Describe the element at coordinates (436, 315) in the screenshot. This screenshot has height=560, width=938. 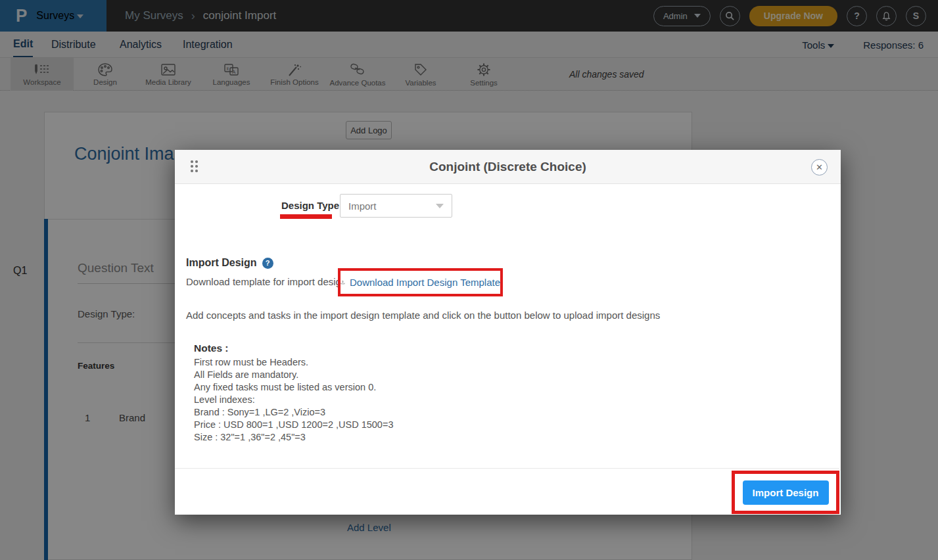
I see `import-instructions: Add concepts and tasks in the import des…` at that location.